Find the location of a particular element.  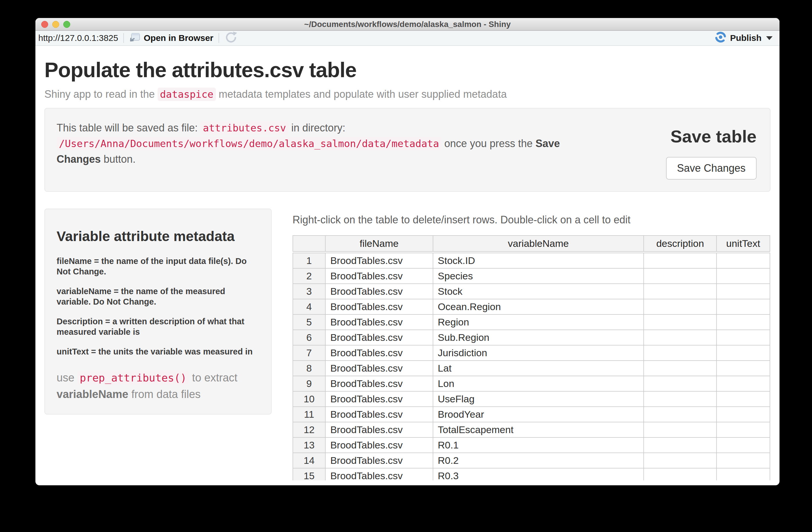

row-number: 3 is located at coordinates (309, 292).